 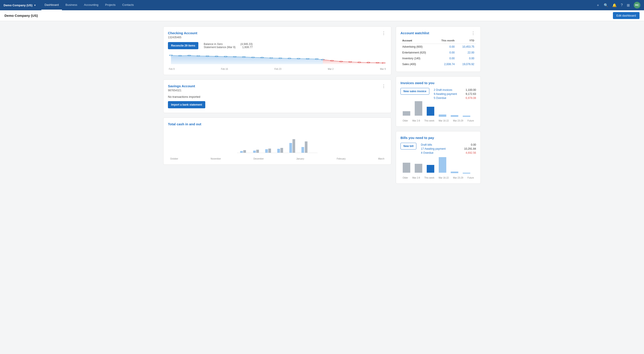 I want to click on plus-icon: ＋, so click(x=598, y=5).